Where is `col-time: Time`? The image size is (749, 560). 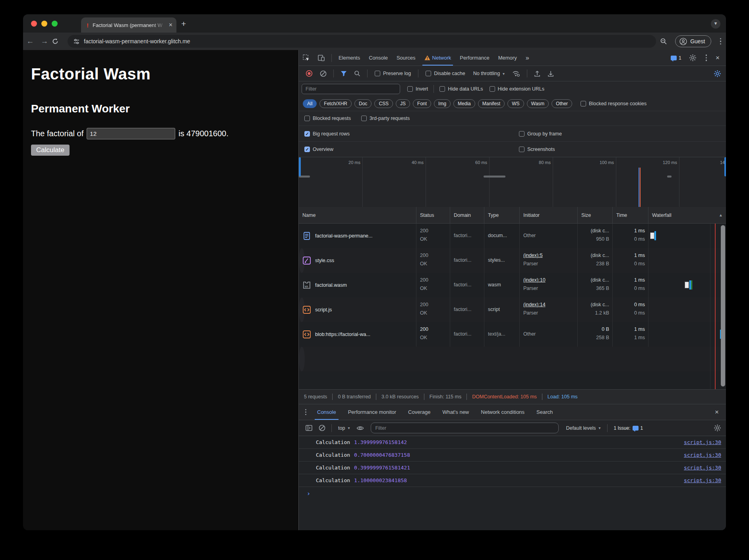
col-time: Time is located at coordinates (631, 215).